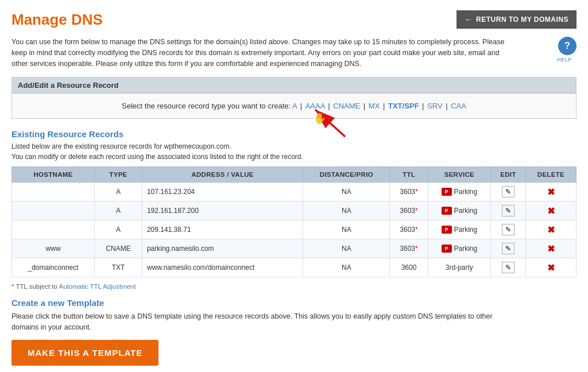 This screenshot has width=588, height=372. What do you see at coordinates (294, 230) in the screenshot?
I see `table-row: A209.141.38.71NA3603*PParking✎✖` at bounding box center [294, 230].